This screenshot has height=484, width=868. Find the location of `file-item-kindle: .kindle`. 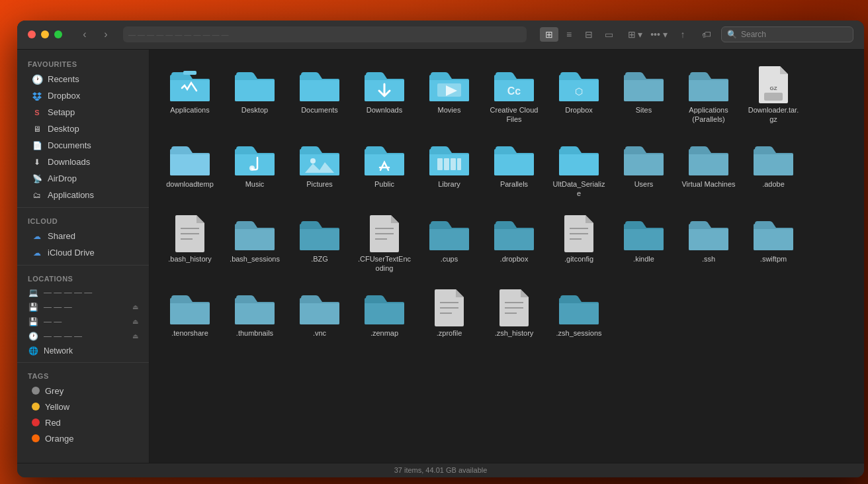

file-item-kindle: .kindle is located at coordinates (644, 244).